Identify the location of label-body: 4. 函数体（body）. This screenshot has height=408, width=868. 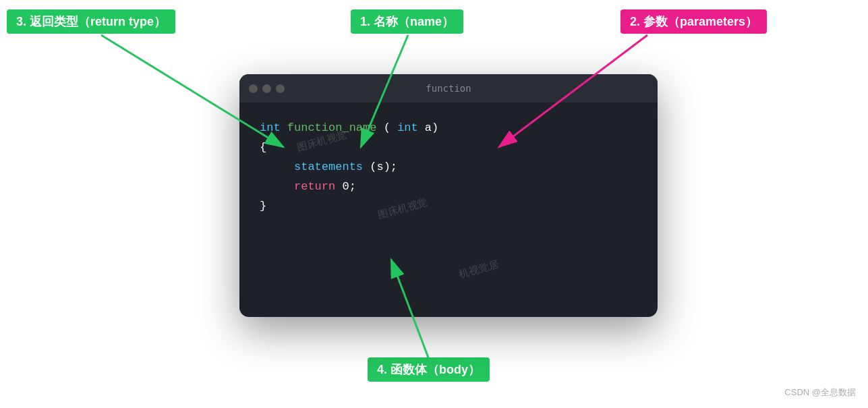
(429, 370).